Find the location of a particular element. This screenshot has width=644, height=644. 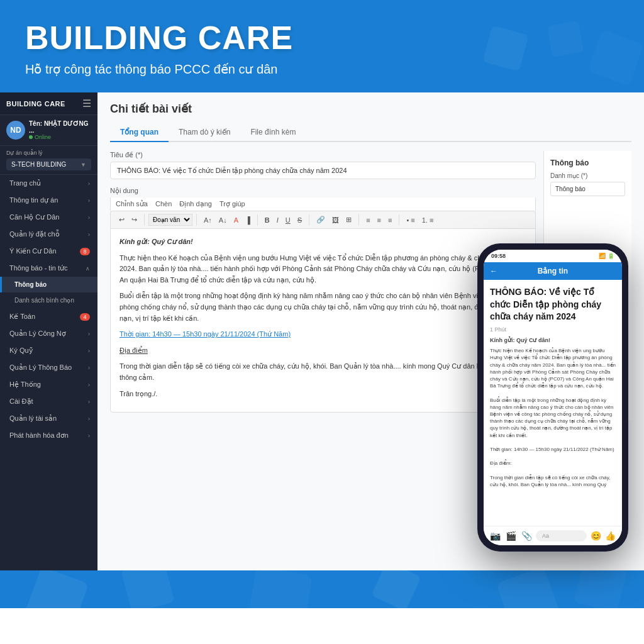

sidebar-item-trangchu: Trang chủ › is located at coordinates (49, 184).